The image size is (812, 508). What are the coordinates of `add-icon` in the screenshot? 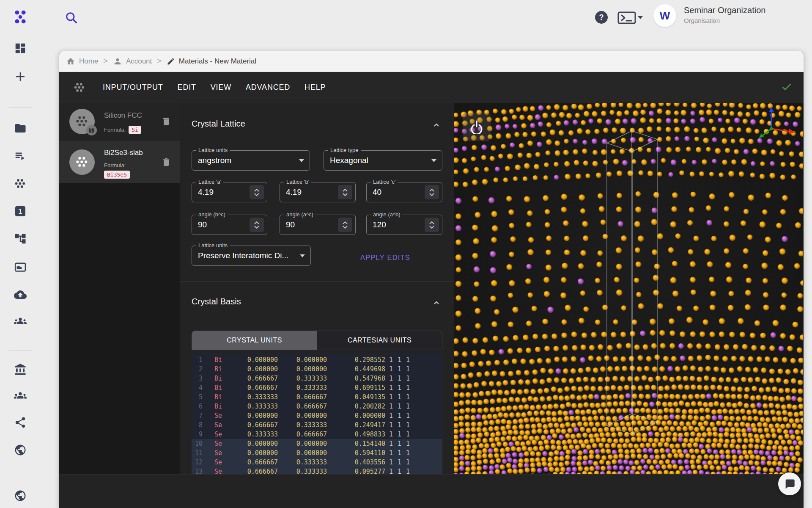 It's located at (20, 77).